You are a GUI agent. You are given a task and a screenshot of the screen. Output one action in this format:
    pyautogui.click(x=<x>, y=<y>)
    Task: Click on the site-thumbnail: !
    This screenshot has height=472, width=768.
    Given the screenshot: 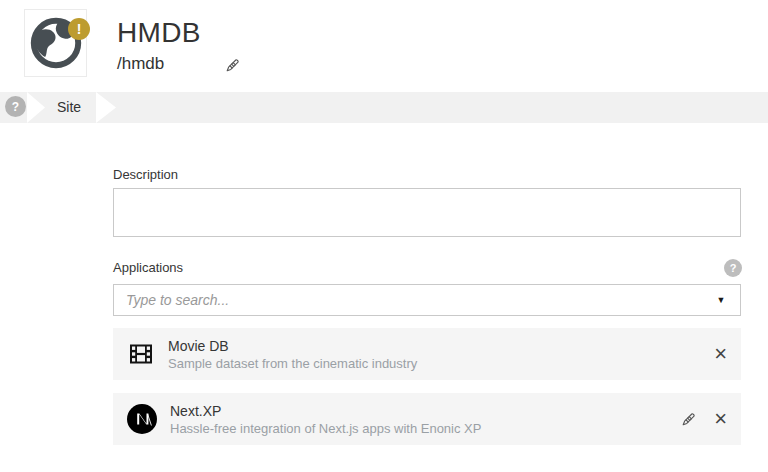 What is the action you would take?
    pyautogui.click(x=56, y=43)
    